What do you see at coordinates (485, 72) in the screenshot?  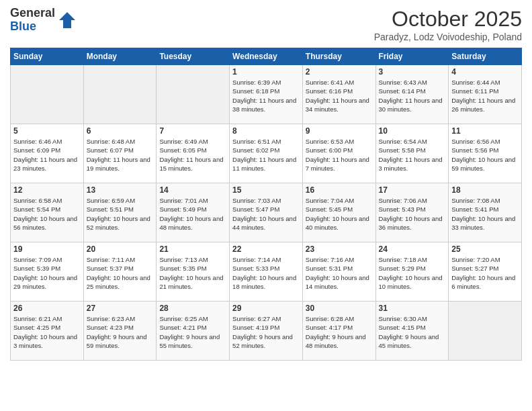 I see `day-number: 4` at bounding box center [485, 72].